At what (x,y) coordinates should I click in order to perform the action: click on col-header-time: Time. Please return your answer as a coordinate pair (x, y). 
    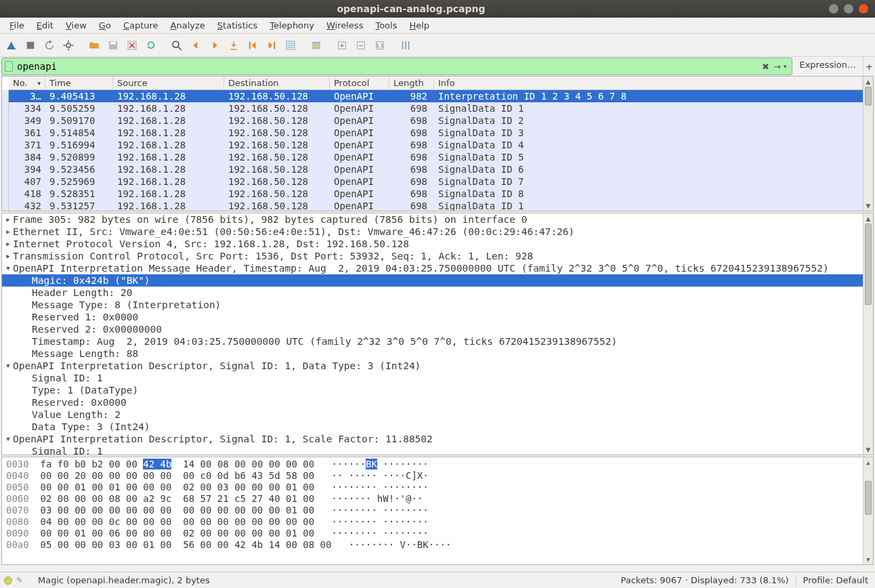
    Looking at the image, I should click on (79, 83).